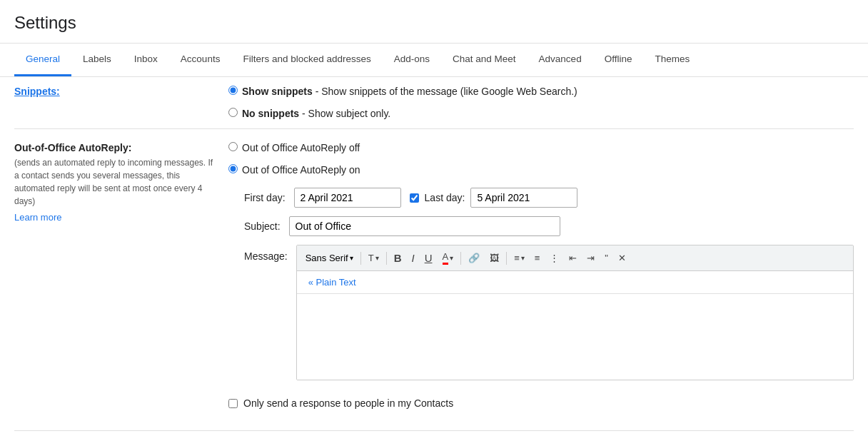 This screenshot has height=441, width=868. I want to click on underline-icon: U, so click(428, 258).